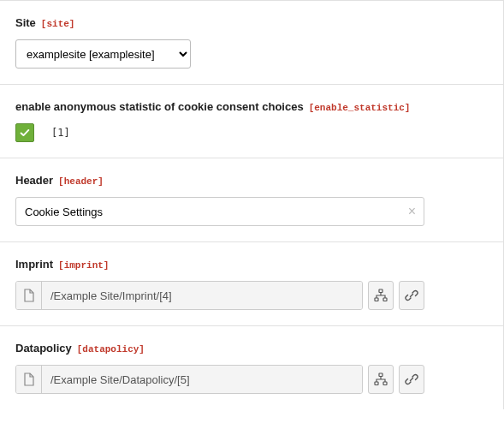  Describe the element at coordinates (220, 295) in the screenshot. I see `imprint-path-row` at that location.